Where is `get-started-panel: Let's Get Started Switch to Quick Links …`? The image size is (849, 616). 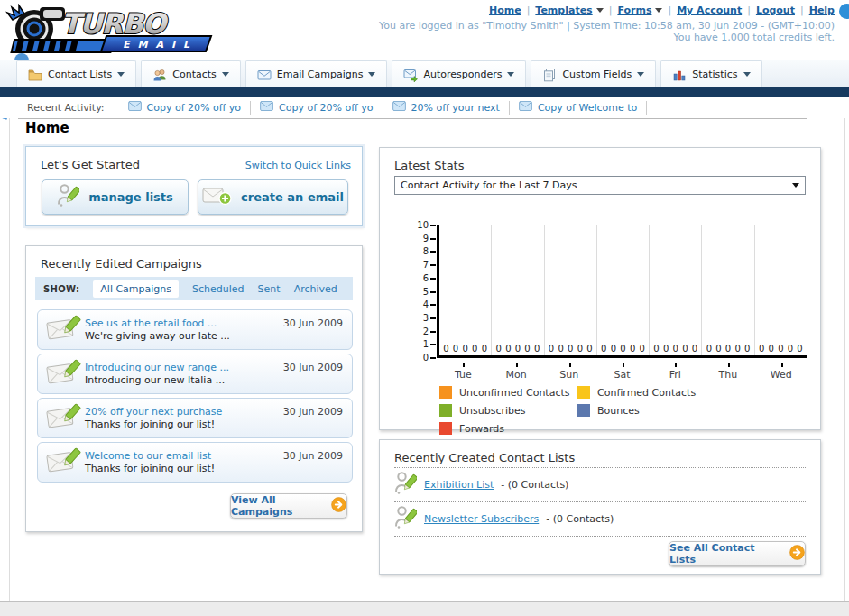 get-started-panel: Let's Get Started Switch to Quick Links … is located at coordinates (194, 186).